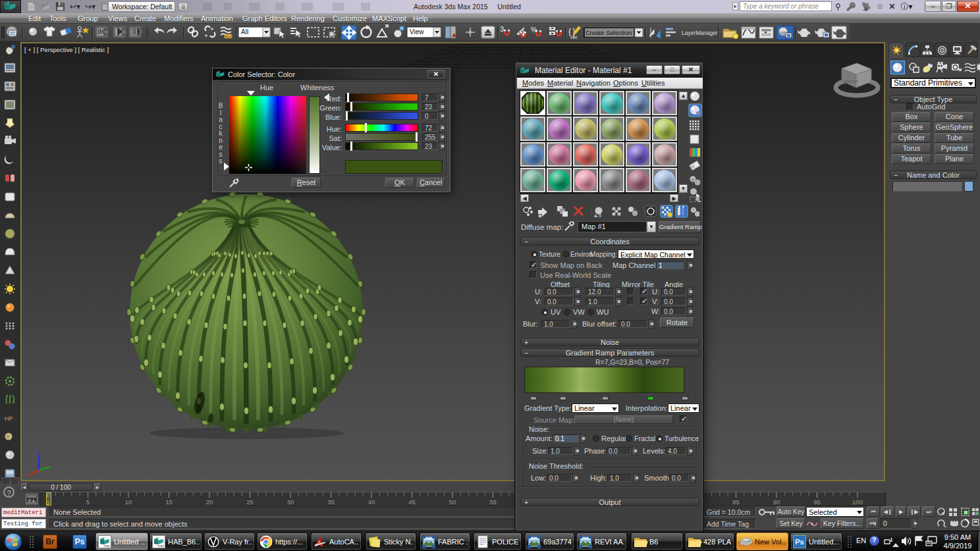 The height and width of the screenshot is (551, 980). What do you see at coordinates (600, 216) in the screenshot?
I see `svg-text: 9` at bounding box center [600, 216].